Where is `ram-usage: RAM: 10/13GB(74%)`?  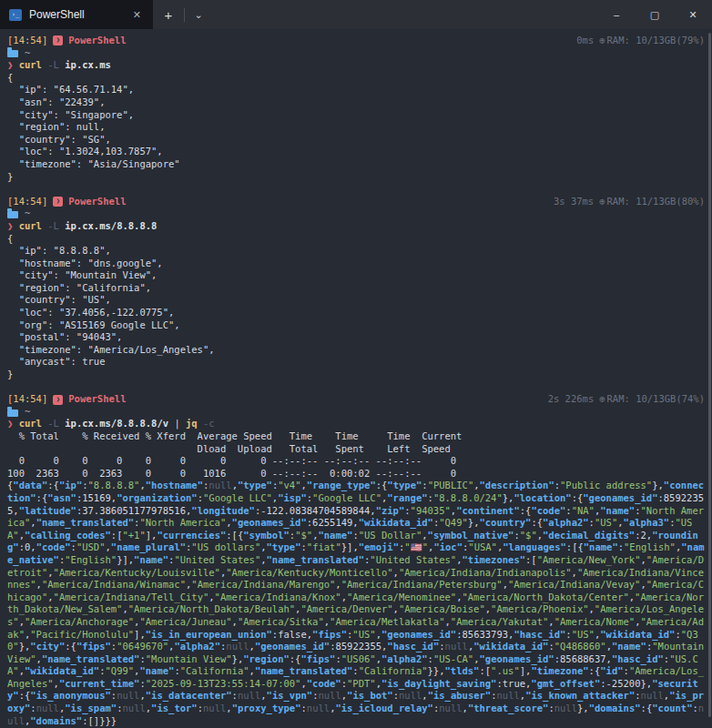 ram-usage: RAM: 10/13GB(74%) is located at coordinates (656, 399).